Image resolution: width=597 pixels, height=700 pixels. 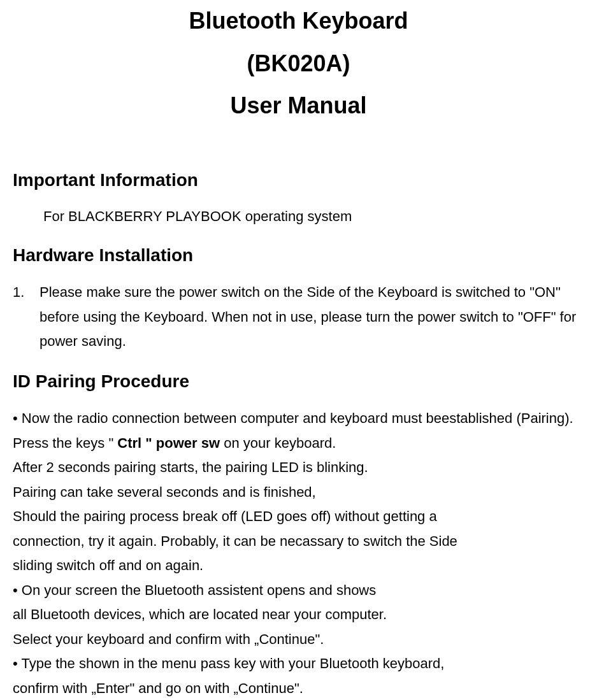 I want to click on item-number: 1., so click(x=18, y=293).